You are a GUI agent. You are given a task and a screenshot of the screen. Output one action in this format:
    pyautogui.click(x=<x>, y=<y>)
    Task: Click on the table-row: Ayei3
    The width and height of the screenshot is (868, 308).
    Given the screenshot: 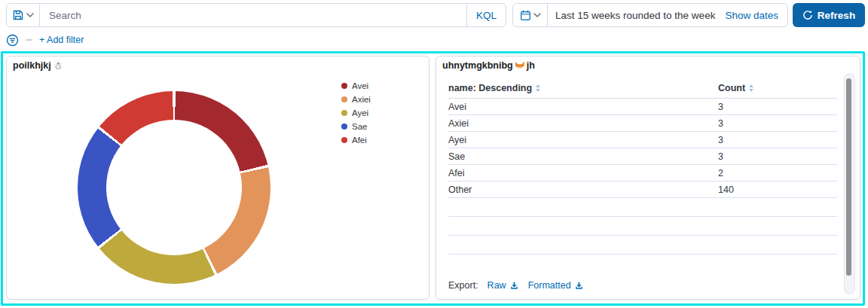 What is the action you would take?
    pyautogui.click(x=643, y=140)
    